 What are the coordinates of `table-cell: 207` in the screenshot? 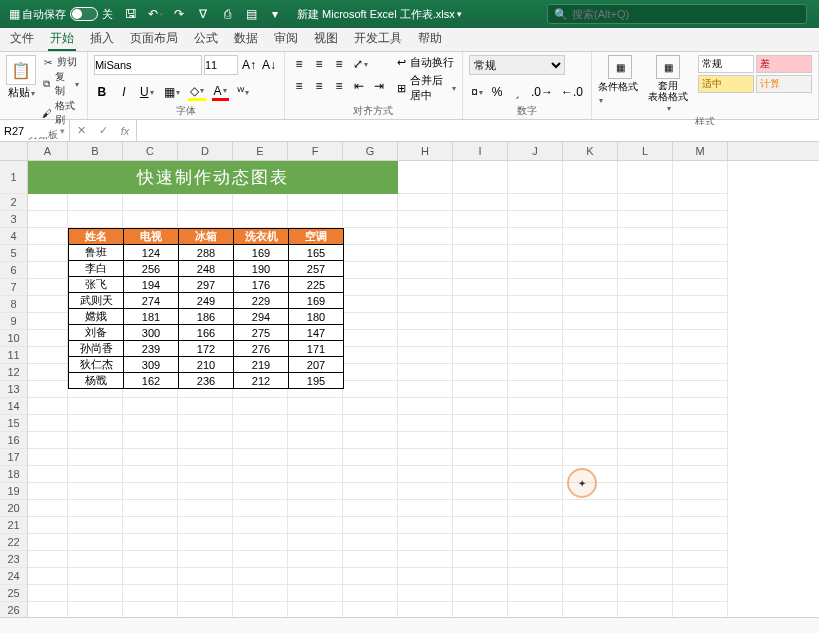 It's located at (316, 365).